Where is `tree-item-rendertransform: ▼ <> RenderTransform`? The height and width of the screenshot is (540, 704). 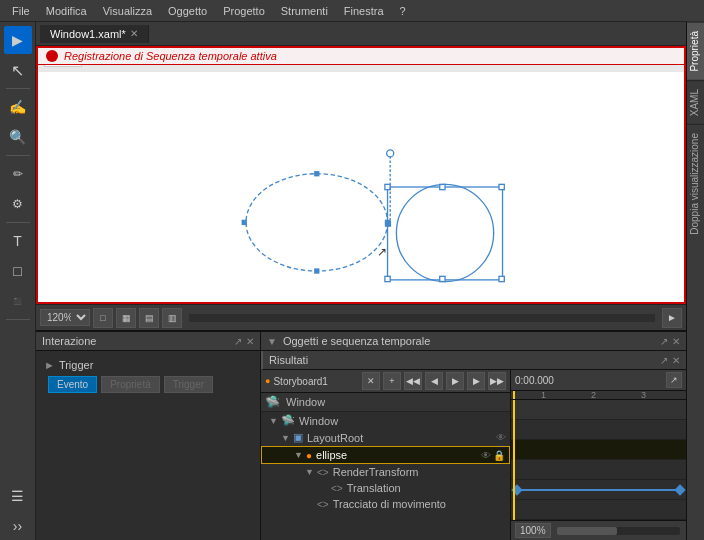
tree-item-rendertransform: ▼ <> RenderTransform is located at coordinates (386, 472).